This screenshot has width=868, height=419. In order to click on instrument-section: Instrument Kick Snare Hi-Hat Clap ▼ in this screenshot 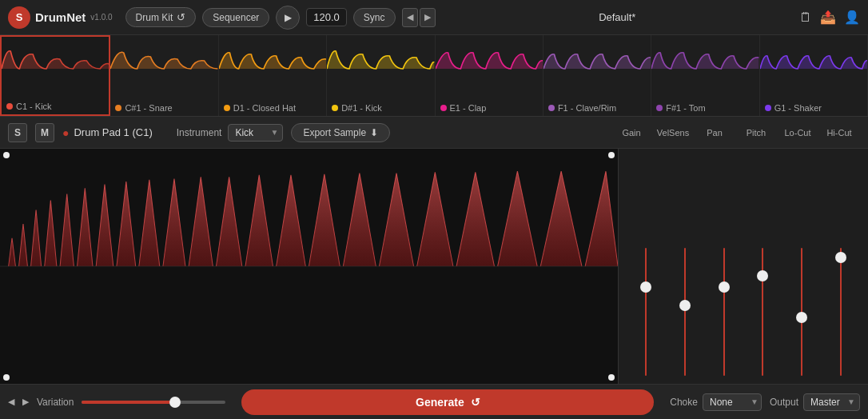, I will do `click(230, 133)`.